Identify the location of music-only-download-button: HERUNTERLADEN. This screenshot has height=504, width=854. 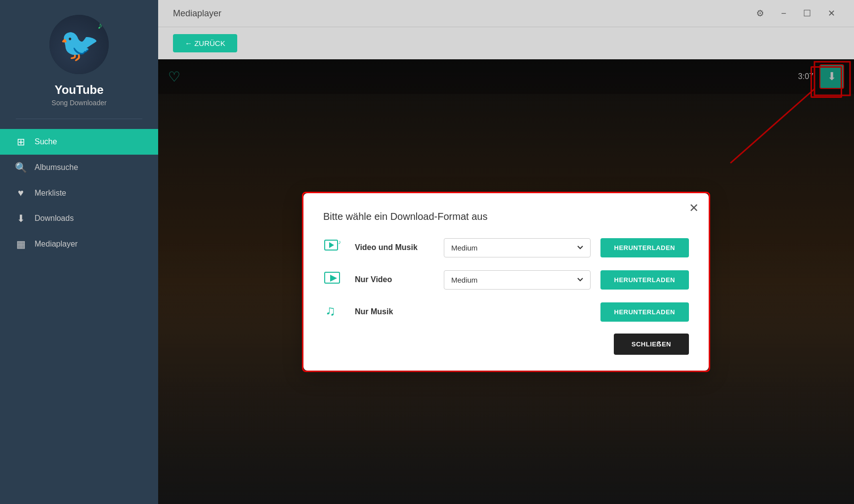
(645, 312).